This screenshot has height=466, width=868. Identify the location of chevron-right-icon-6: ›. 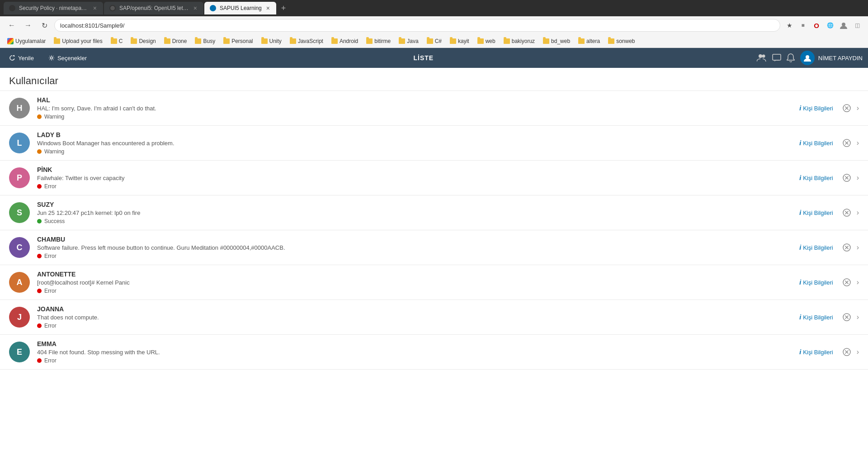
(858, 317).